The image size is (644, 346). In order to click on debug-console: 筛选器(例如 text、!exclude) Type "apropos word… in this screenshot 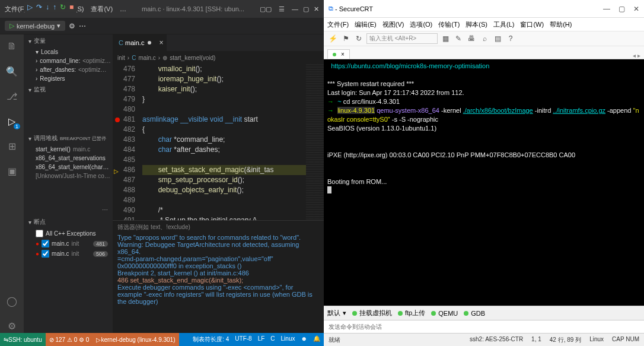, I will do `click(218, 277)`.